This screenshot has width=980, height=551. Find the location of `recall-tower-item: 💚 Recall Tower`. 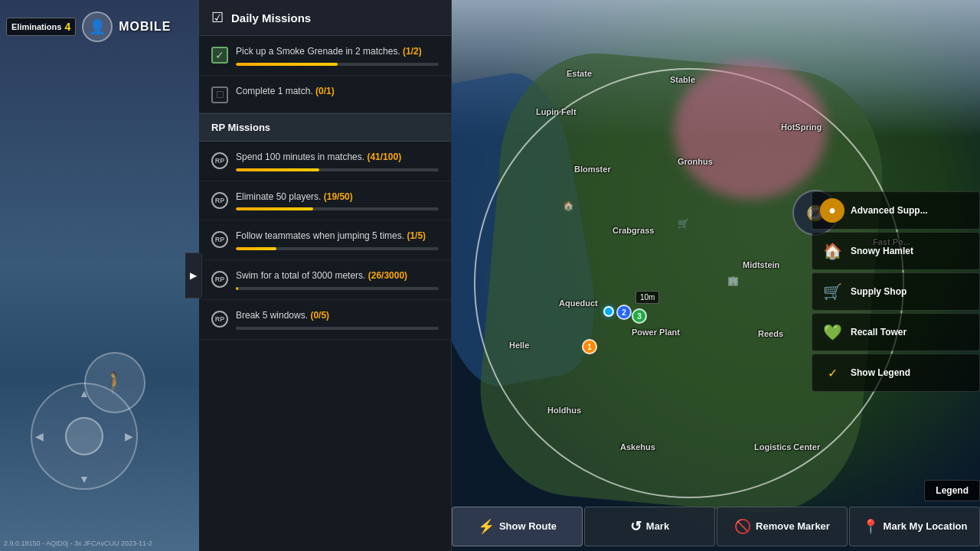

recall-tower-item: 💚 Recall Tower is located at coordinates (896, 332).